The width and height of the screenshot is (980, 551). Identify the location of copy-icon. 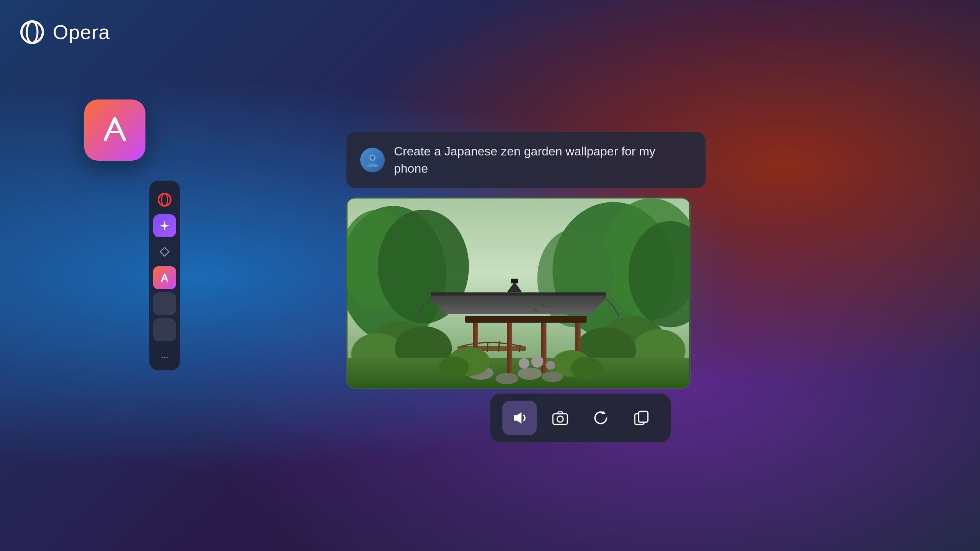
(641, 418).